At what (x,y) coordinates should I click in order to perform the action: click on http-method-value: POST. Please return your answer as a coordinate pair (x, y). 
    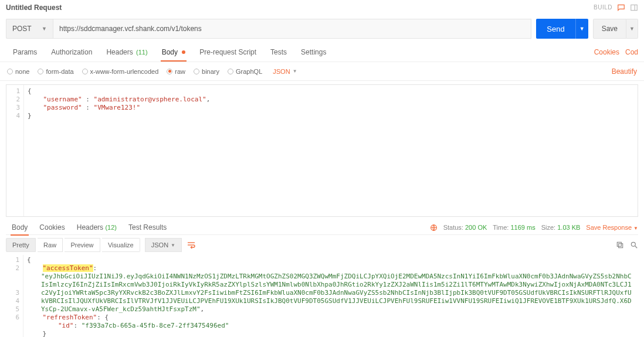
    Looking at the image, I should click on (22, 29).